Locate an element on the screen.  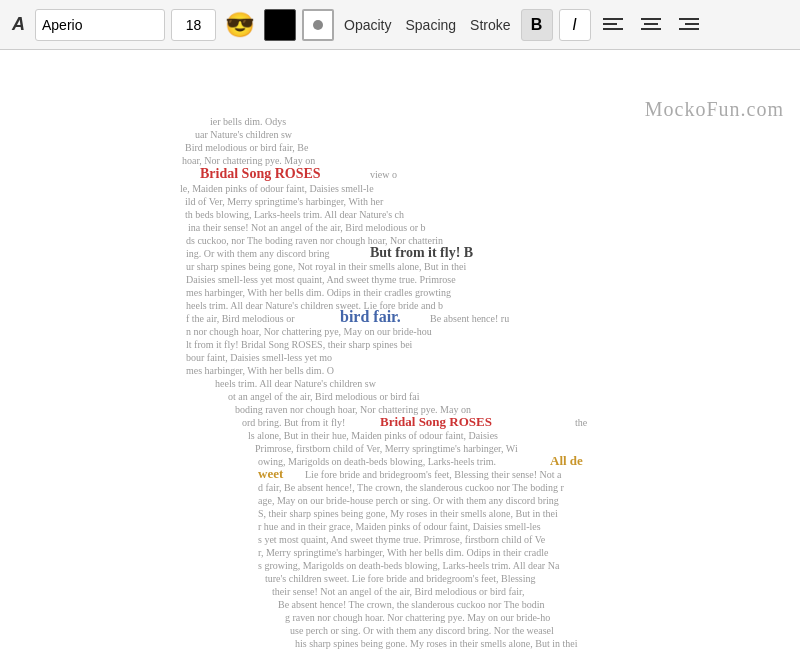
svg-text: ier bells dim. Odys is located at coordinates (248, 122).